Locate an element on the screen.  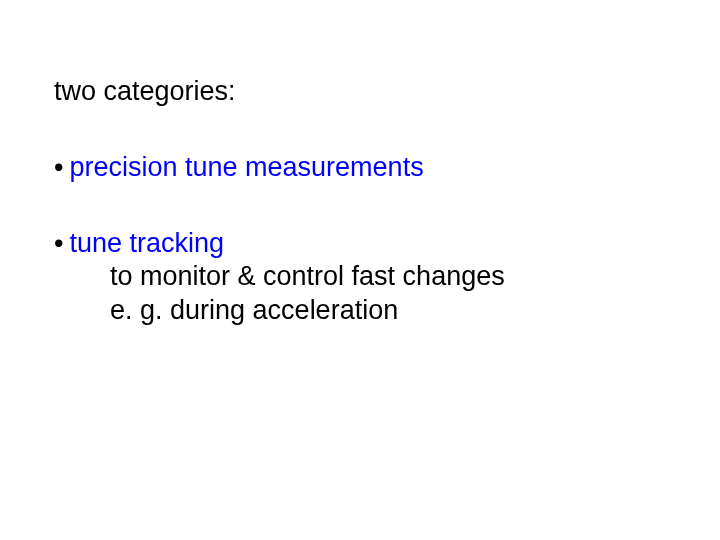
bullet-subtext: to monitor & control fast changes is located at coordinates (388, 277).